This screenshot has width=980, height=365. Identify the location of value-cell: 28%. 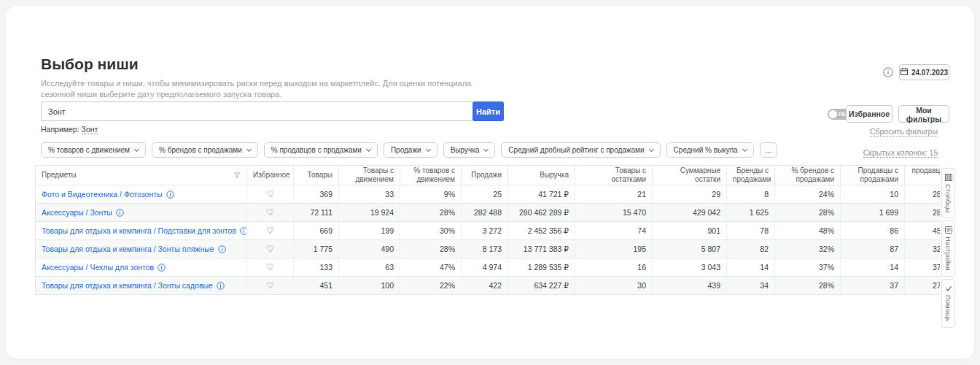
(808, 286).